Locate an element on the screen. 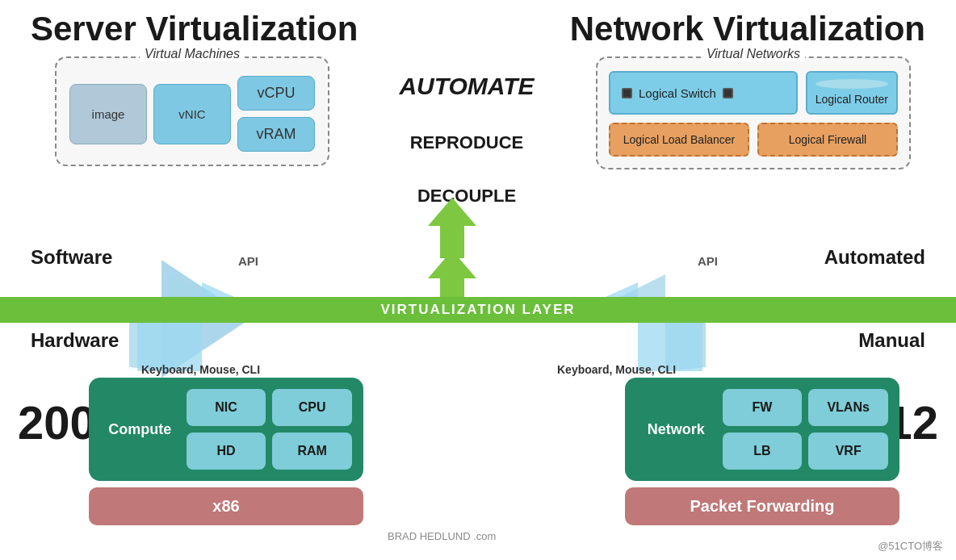  hw-item-network-center: Network is located at coordinates (677, 429).